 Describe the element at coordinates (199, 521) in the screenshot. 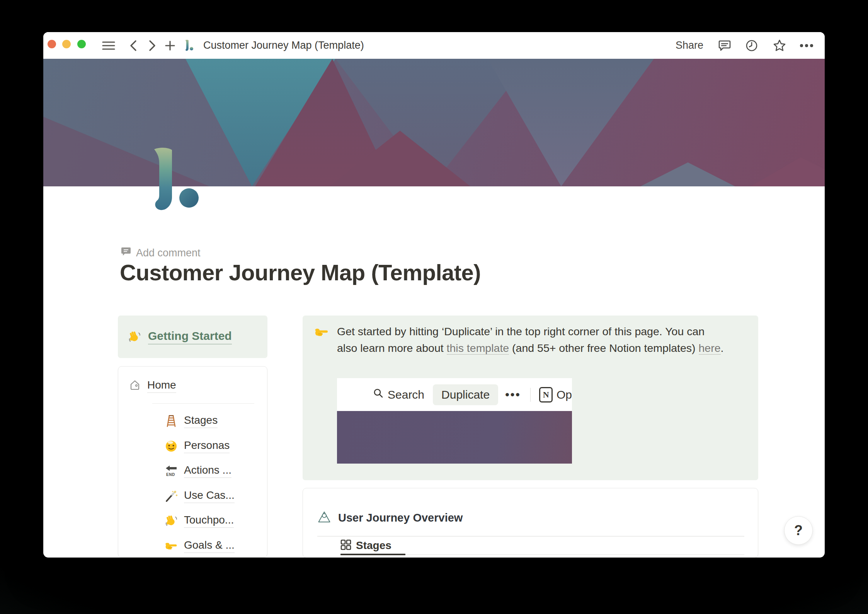

I see `sidebar-item: Touchpo...` at that location.